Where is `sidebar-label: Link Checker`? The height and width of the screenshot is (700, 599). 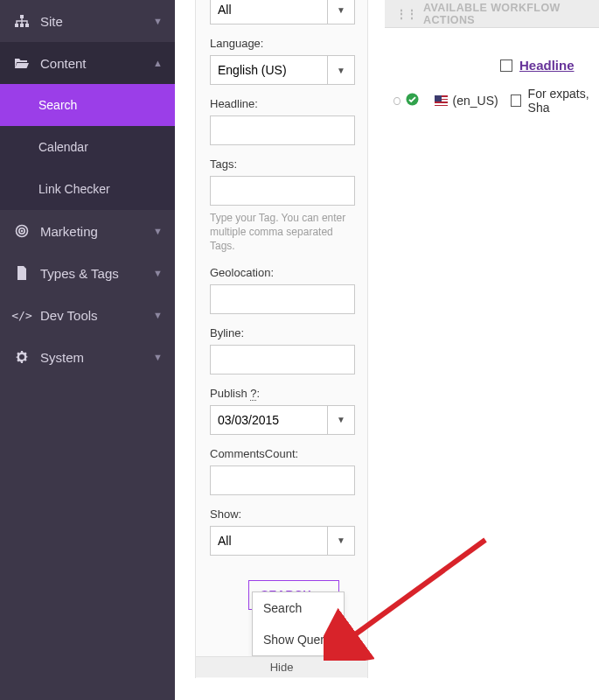
sidebar-label: Link Checker is located at coordinates (74, 189).